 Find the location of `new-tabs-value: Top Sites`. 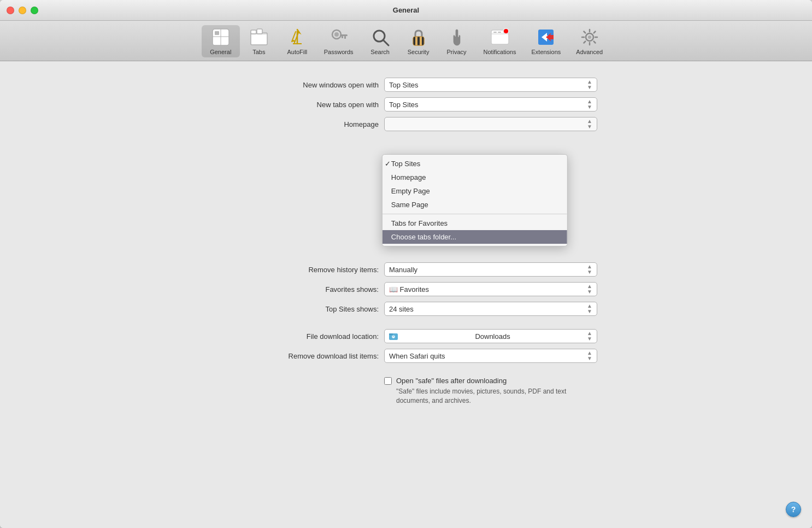

new-tabs-value: Top Sites is located at coordinates (403, 105).